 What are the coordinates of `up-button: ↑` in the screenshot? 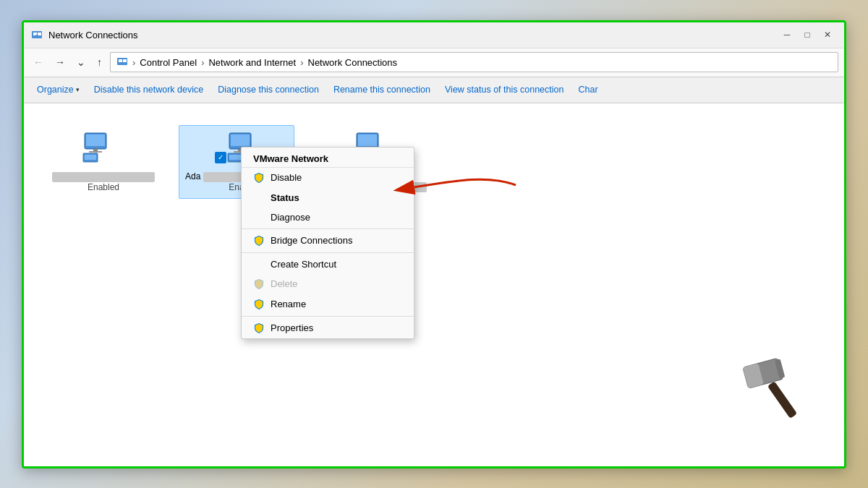 It's located at (100, 62).